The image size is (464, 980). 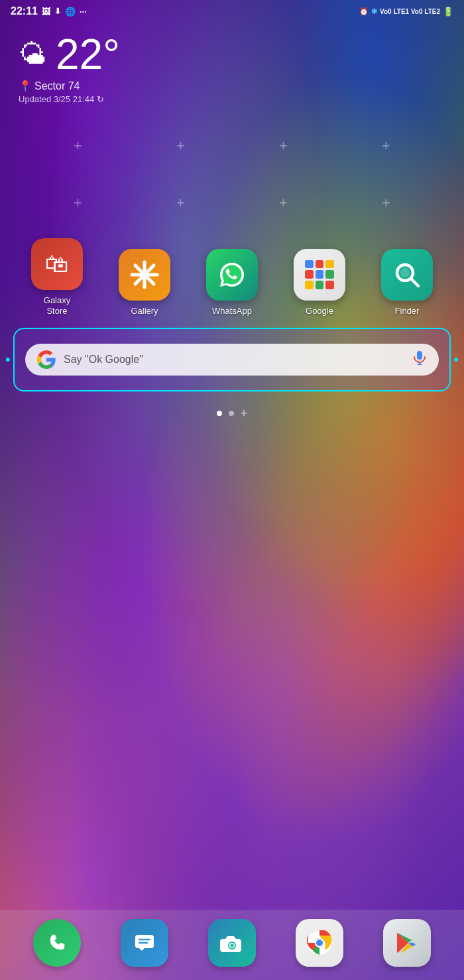 I want to click on add-widget-cross-7: +, so click(x=284, y=203).